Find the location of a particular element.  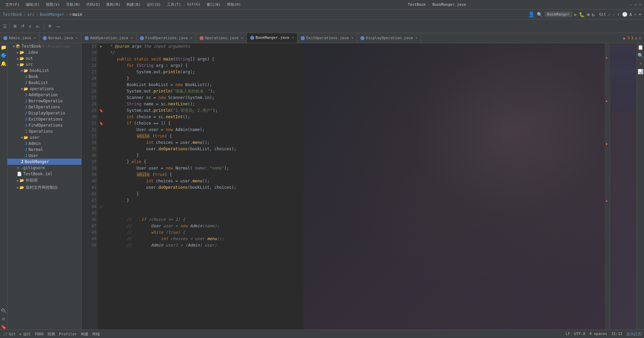

tab-normal: Normal.java × is located at coordinates (60, 38).